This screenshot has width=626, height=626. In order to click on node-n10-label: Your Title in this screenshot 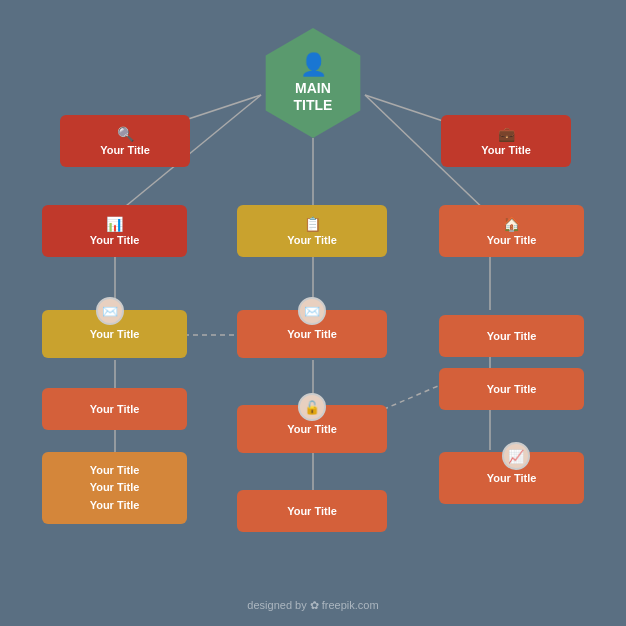, I will do `click(512, 389)`.